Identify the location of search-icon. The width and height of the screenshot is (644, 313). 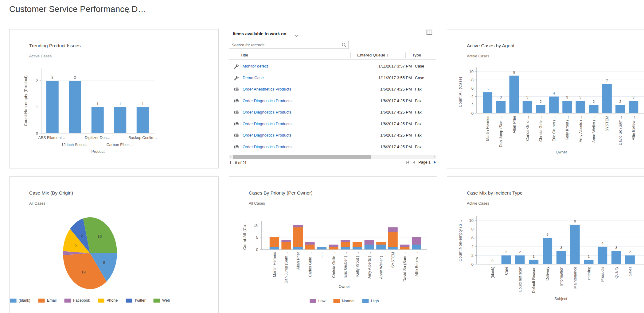
(344, 45).